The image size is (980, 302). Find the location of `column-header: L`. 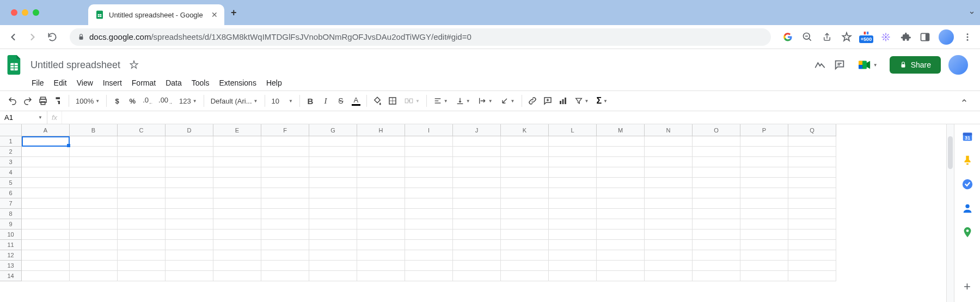

column-header: L is located at coordinates (573, 130).